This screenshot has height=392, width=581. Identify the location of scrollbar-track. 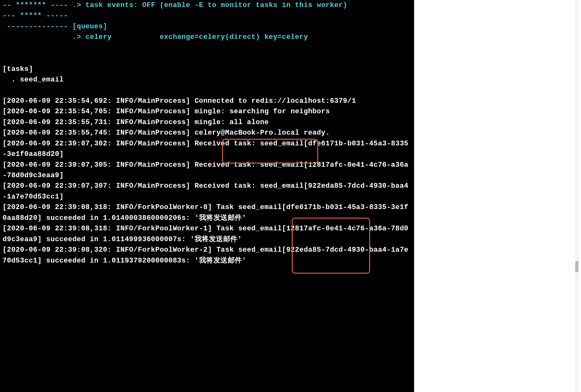
(577, 196).